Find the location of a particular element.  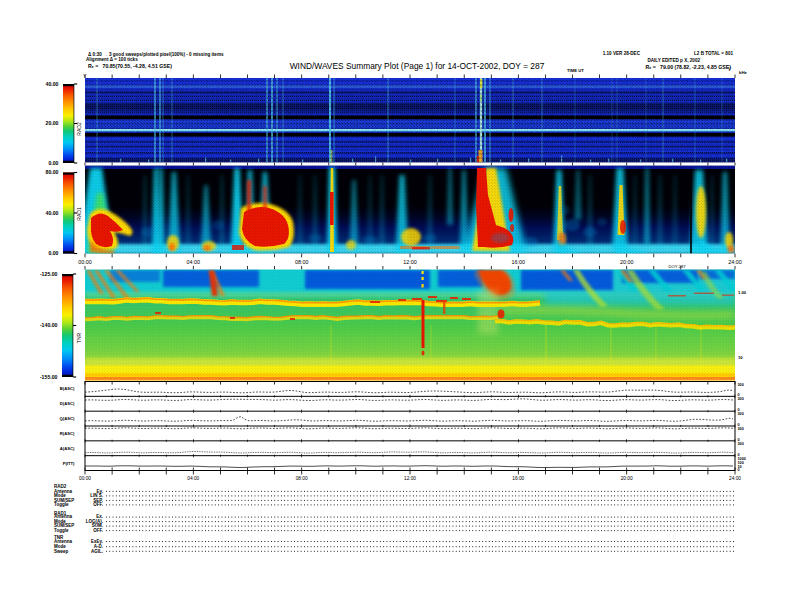

svg-text: -140.00 is located at coordinates (49, 325).